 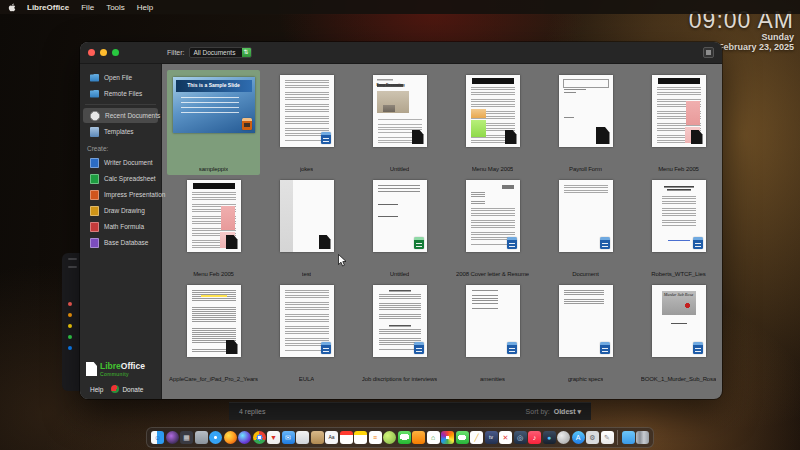 What do you see at coordinates (586, 332) in the screenshot?
I see `document-cell-graphic-specs: graphic specs` at bounding box center [586, 332].